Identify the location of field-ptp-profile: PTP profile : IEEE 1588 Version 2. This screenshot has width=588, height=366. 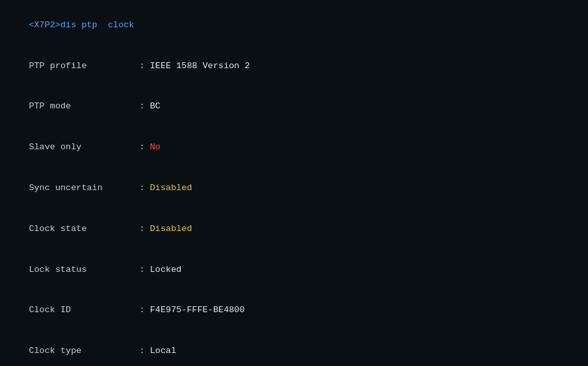
(294, 66).